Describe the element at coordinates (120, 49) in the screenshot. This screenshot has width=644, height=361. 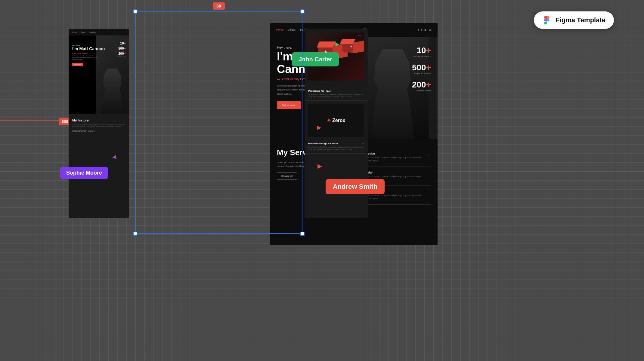
I see `lf-stat-1: 500+ Completed projects` at that location.